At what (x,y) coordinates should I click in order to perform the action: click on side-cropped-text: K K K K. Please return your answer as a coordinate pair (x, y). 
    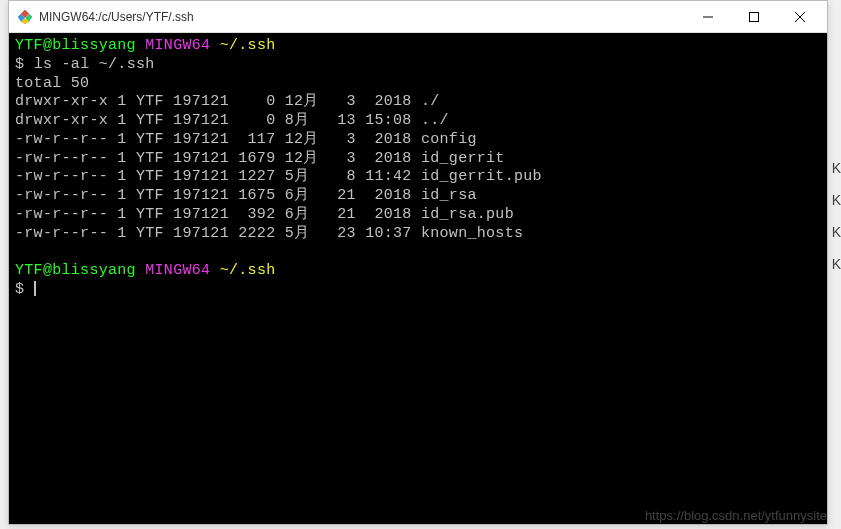
    Looking at the image, I should click on (836, 216).